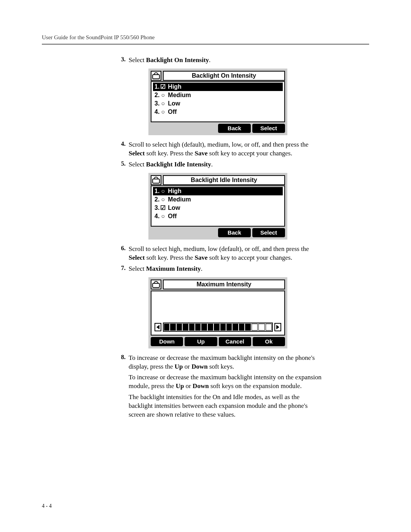 The width and height of the screenshot is (411, 532). Describe the element at coordinates (219, 165) in the screenshot. I see `step-5: 5. Select Backlight Idle Intensity.` at that location.